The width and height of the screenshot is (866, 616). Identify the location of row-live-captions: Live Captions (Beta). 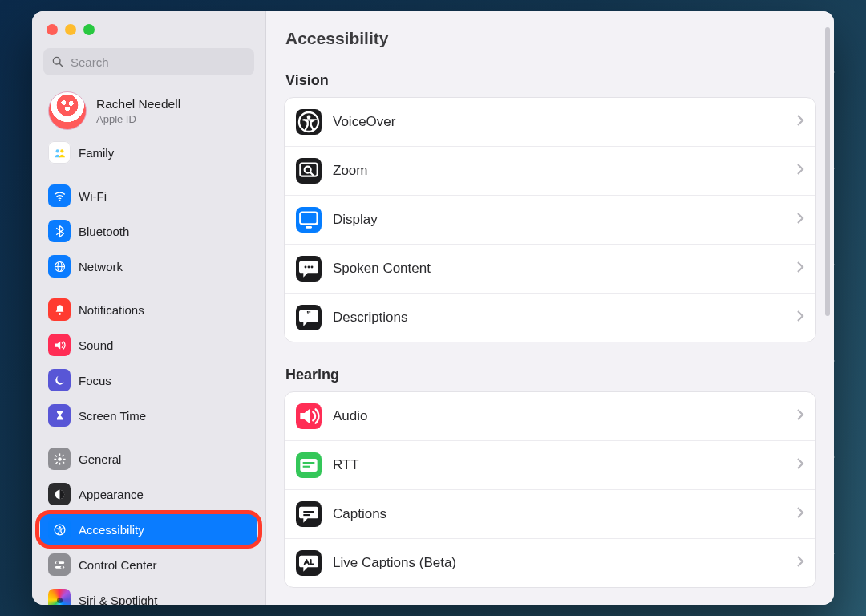
(550, 563).